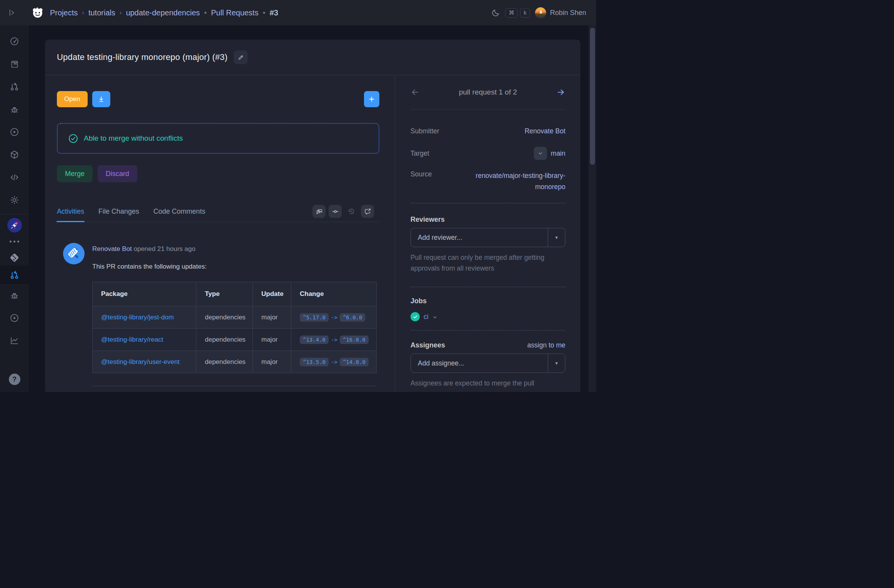  I want to click on page-scrollbar-thumb, so click(593, 96).